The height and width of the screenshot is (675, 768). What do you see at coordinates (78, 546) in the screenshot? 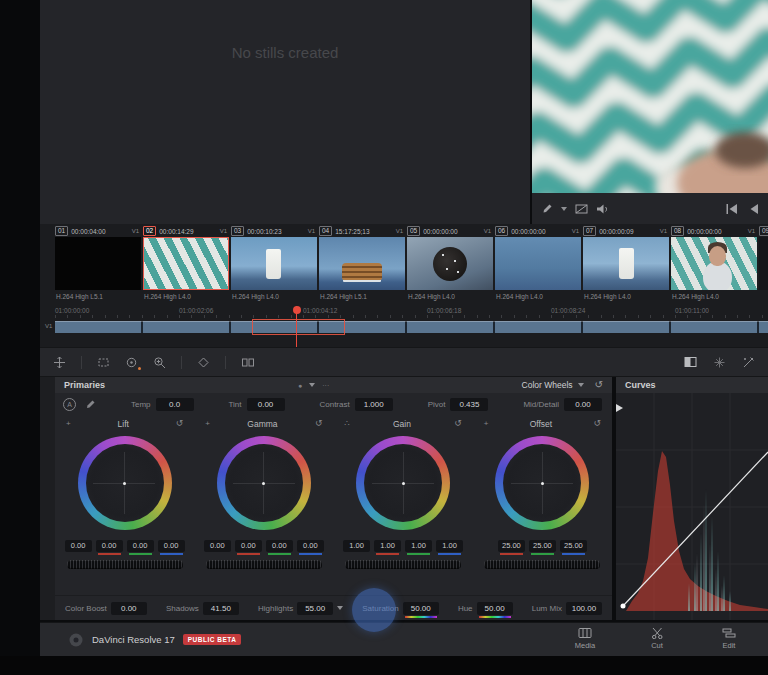
I see `lift-master-value: 0.00` at bounding box center [78, 546].